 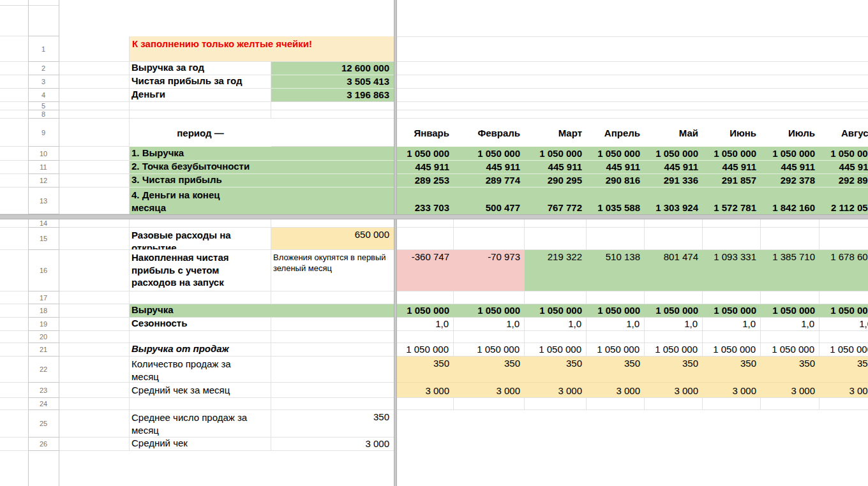 I want to click on cell-month7-row11: 445 911, so click(x=790, y=167).